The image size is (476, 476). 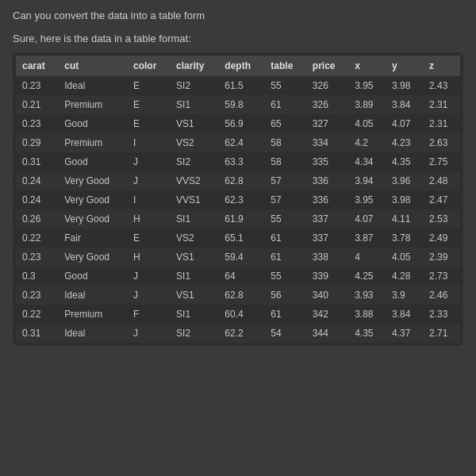 I want to click on table-header: caratcutcolorclaritydepthtablepricexyz, so click(x=238, y=66).